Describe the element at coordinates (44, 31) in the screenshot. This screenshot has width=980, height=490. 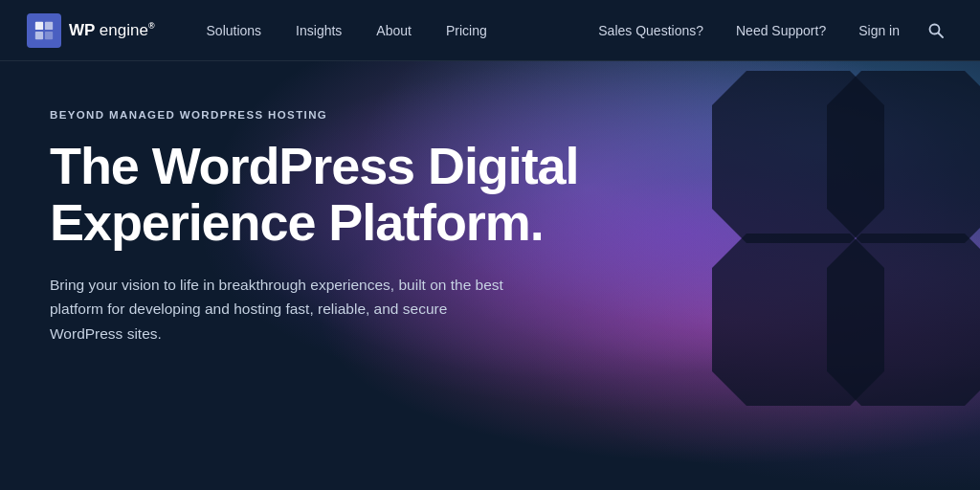
I see `logo-icon` at that location.